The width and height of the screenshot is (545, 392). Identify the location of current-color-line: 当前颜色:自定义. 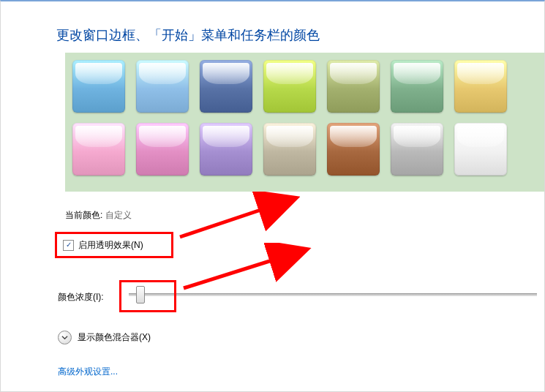
(98, 215).